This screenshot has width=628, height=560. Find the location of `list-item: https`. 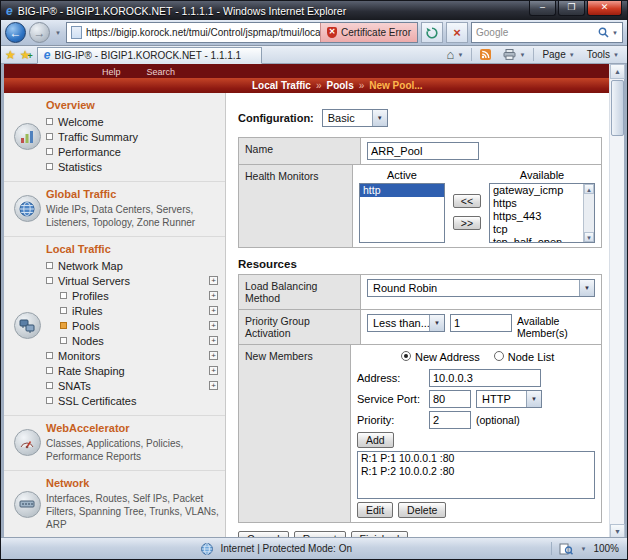

list-item: https is located at coordinates (536, 204).